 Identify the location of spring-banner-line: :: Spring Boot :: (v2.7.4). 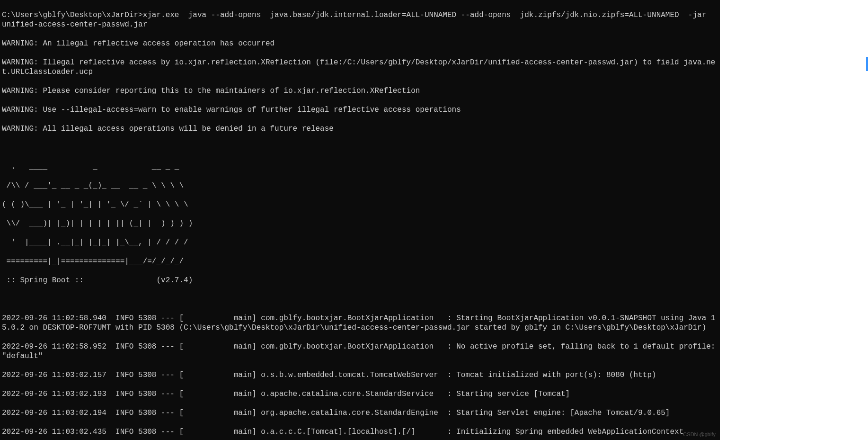
(360, 280).